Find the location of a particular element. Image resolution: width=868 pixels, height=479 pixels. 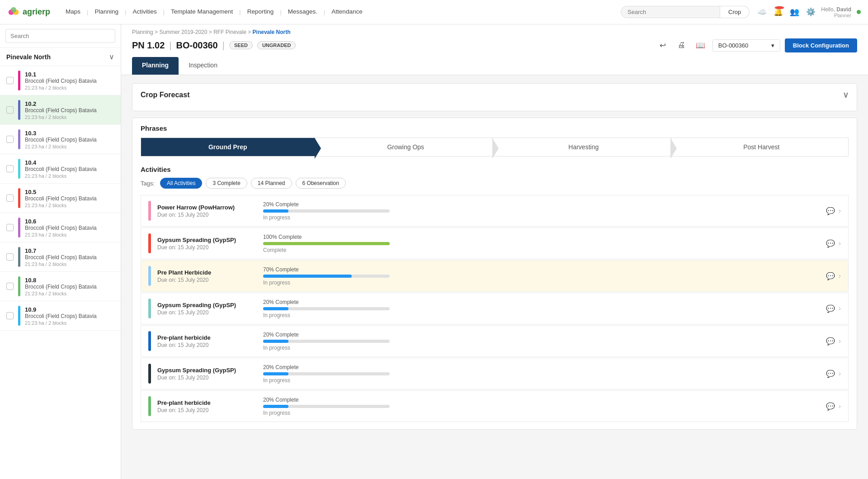

sidebar-item-10-3: 10.3 Broccoli (Field Crops) Batavia 21:2… is located at coordinates (61, 139).